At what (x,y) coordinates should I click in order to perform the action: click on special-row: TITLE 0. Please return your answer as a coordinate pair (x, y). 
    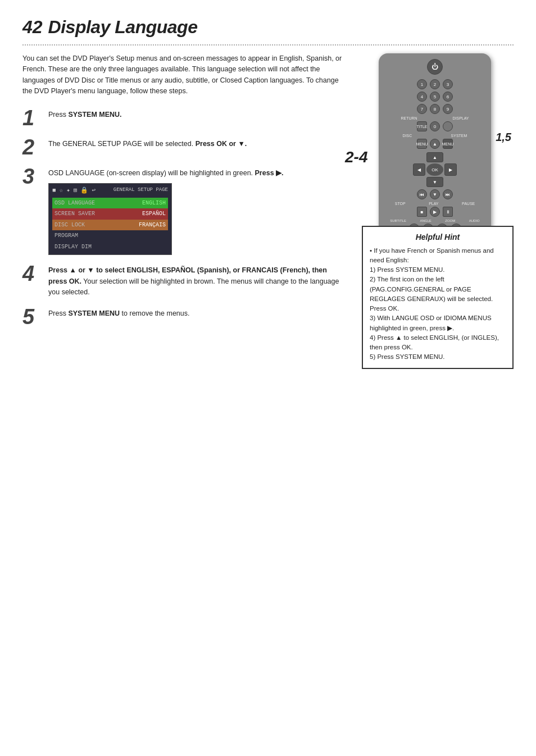
    Looking at the image, I should click on (435, 126).